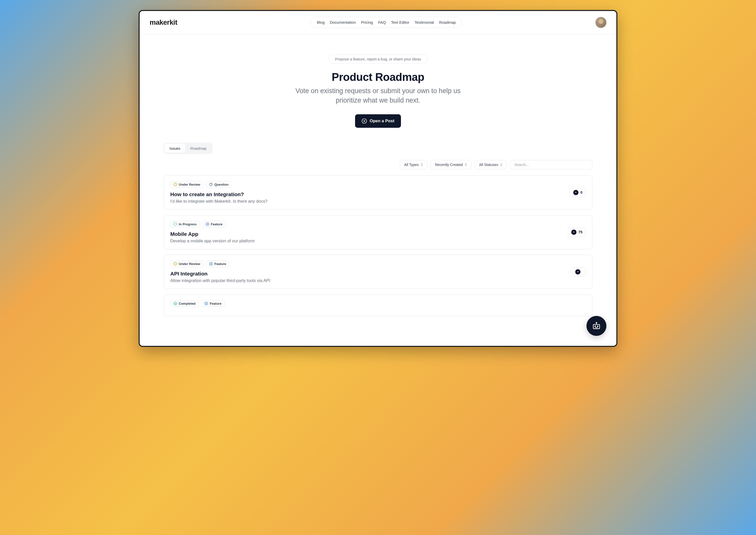 This screenshot has height=535, width=756. Describe the element at coordinates (219, 184) in the screenshot. I see `type-badge: Question` at that location.